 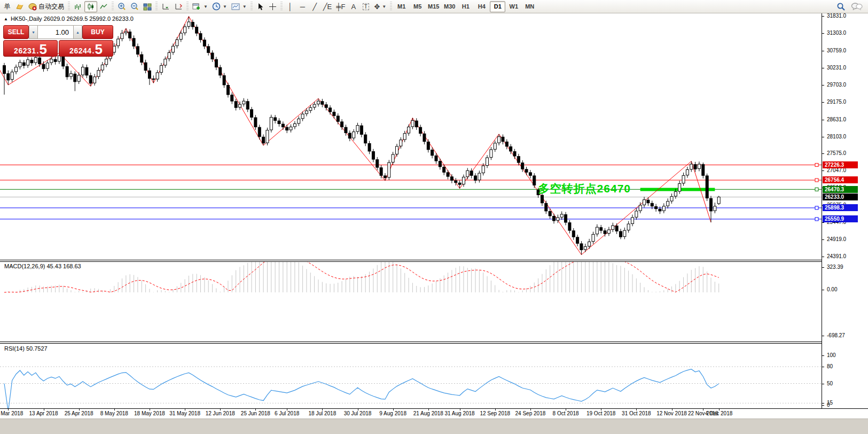 What do you see at coordinates (836, 84) in the screenshot?
I see `axis-tick-label: 29703.0` at bounding box center [836, 84].